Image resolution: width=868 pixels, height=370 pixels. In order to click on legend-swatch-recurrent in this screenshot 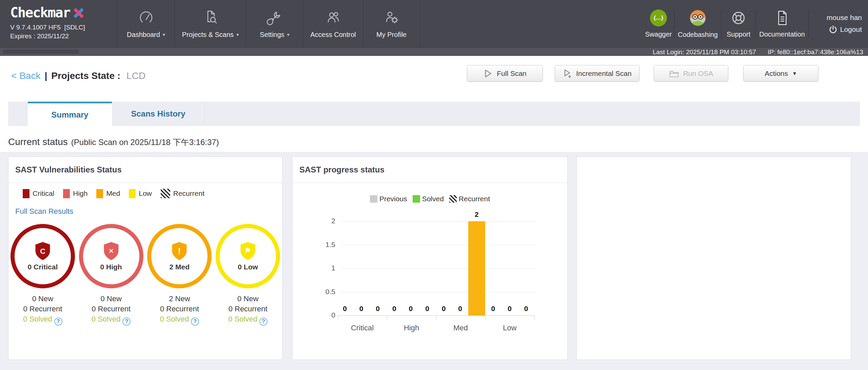, I will do `click(165, 193)`.